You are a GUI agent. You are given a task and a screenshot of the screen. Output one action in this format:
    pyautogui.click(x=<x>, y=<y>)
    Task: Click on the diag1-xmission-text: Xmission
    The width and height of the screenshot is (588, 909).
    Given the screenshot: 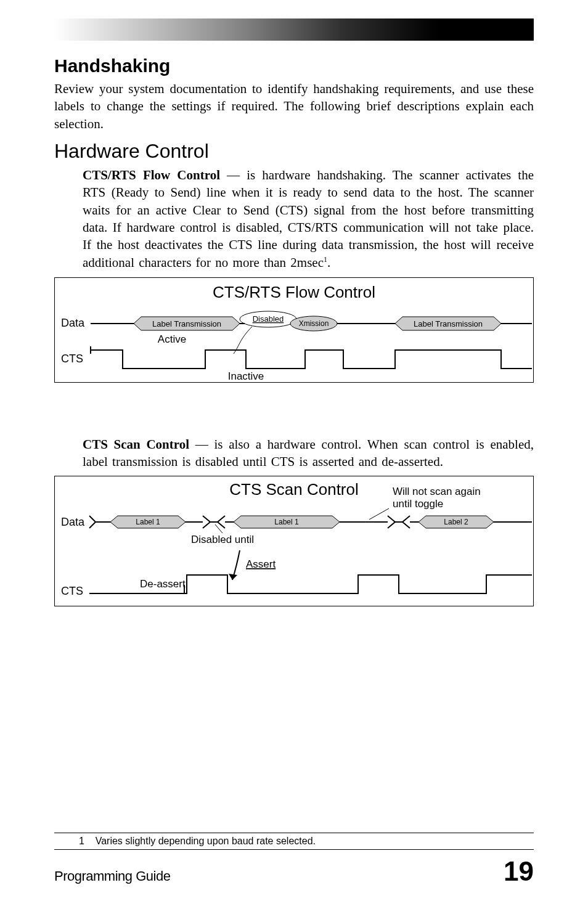 What is the action you would take?
    pyautogui.click(x=314, y=324)
    